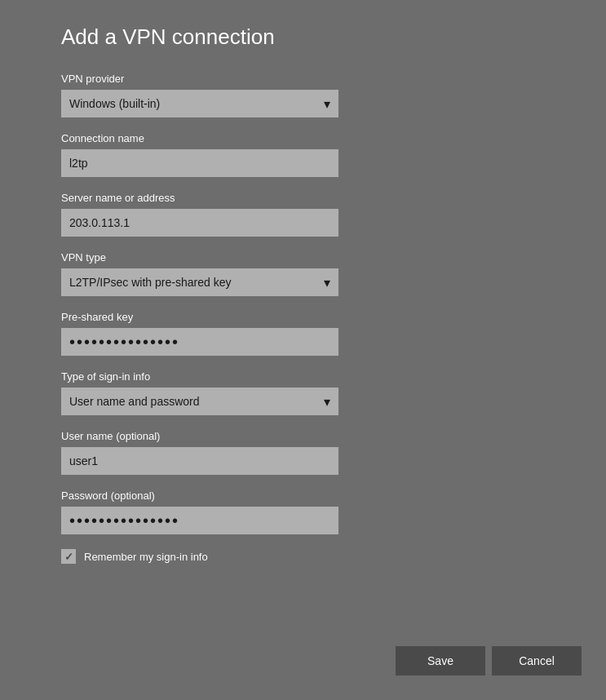  What do you see at coordinates (146, 556) in the screenshot?
I see `remember-signin-label: Remember my sign-in info` at bounding box center [146, 556].